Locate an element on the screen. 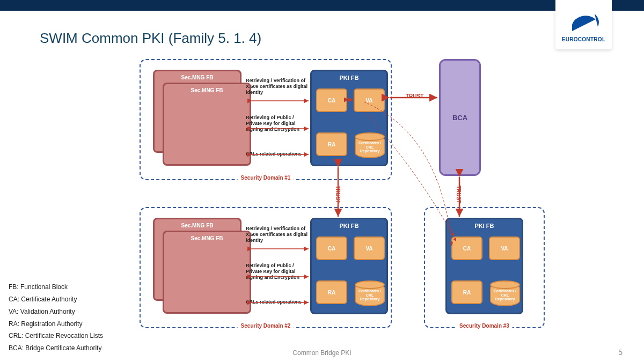 This screenshot has width=644, height=362. va-d3: VA is located at coordinates (504, 248).